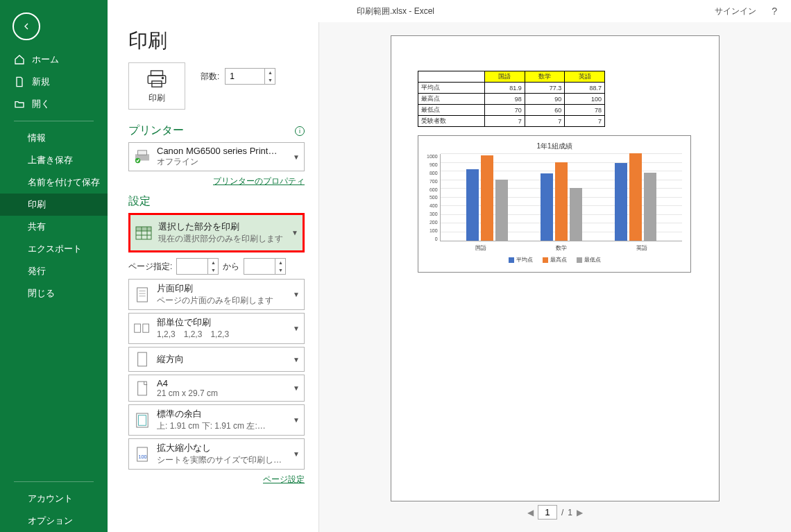 This screenshot has width=791, height=532. I want to click on sides-title: 片面印刷, so click(221, 289).